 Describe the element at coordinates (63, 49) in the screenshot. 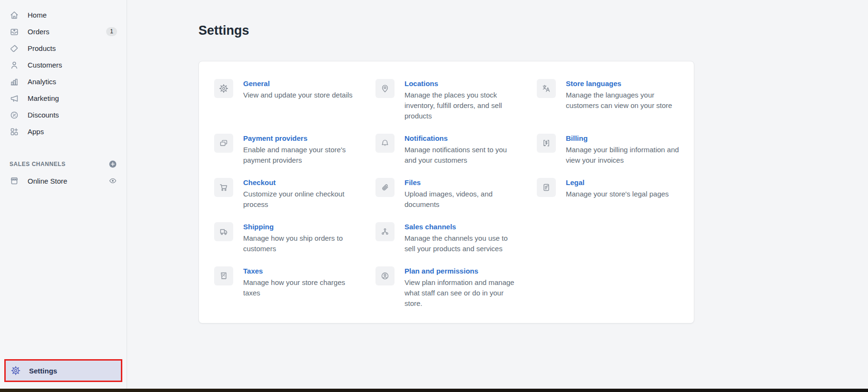

I see `sidebar-item-products: Products` at that location.